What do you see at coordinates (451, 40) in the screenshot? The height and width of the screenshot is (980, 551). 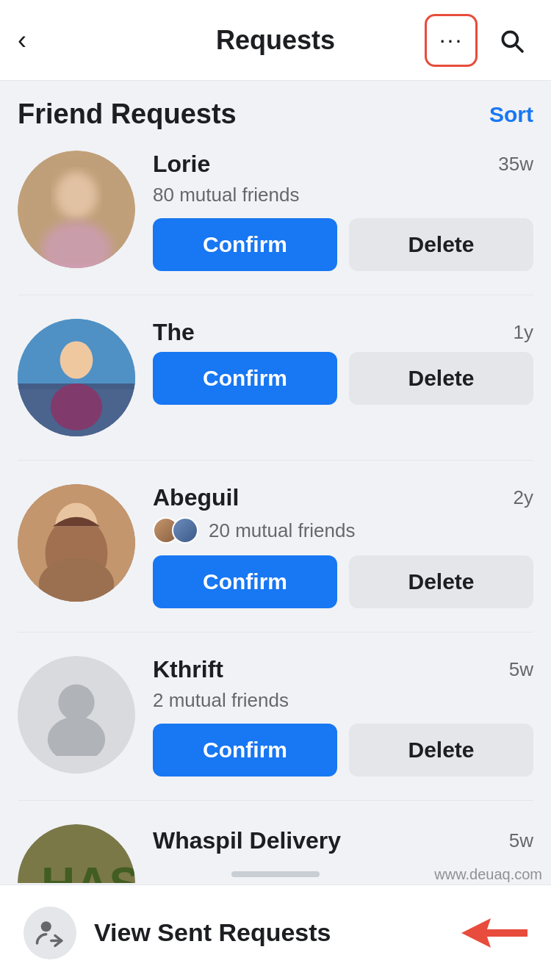 I see `three-dots-icon: ···` at bounding box center [451, 40].